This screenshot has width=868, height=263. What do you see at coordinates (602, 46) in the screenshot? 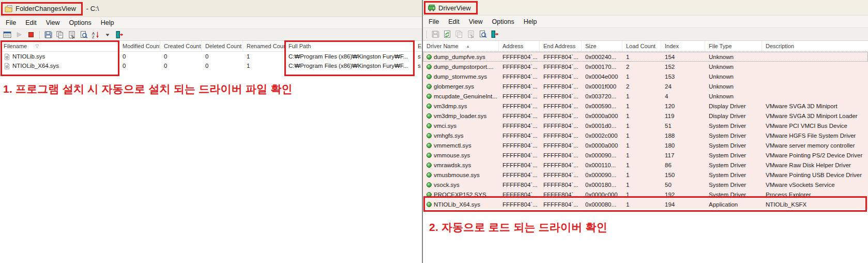
I see `column-header-size: Size` at bounding box center [602, 46].